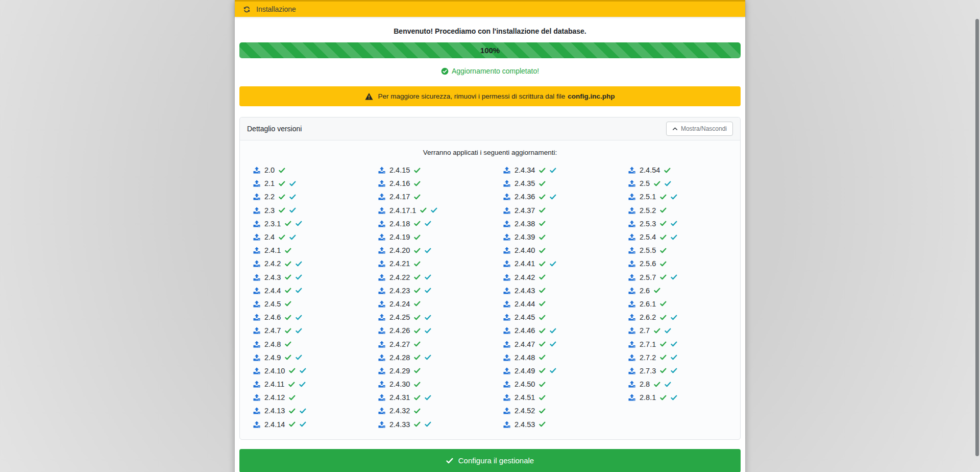  What do you see at coordinates (302, 197) in the screenshot?
I see `version-item: 2.2` at bounding box center [302, 197].